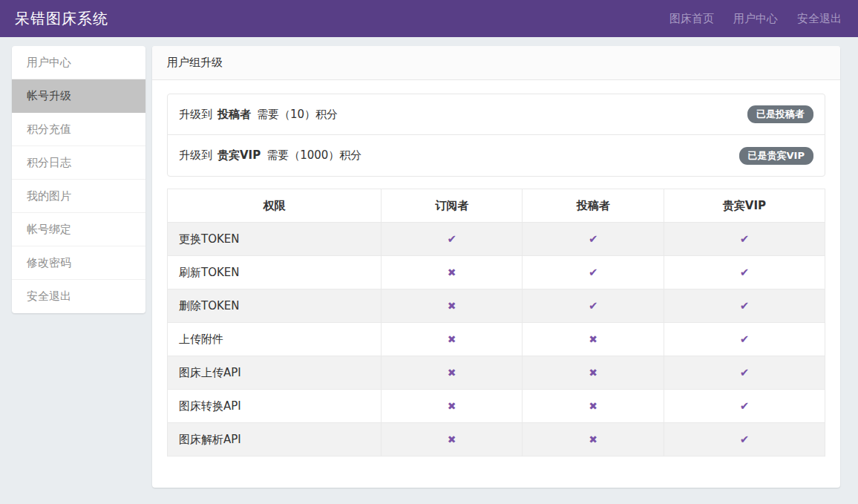 This screenshot has height=504, width=858. Describe the element at coordinates (497, 373) in the screenshot. I see `table-row: 图床上传API✖✖✔` at that location.